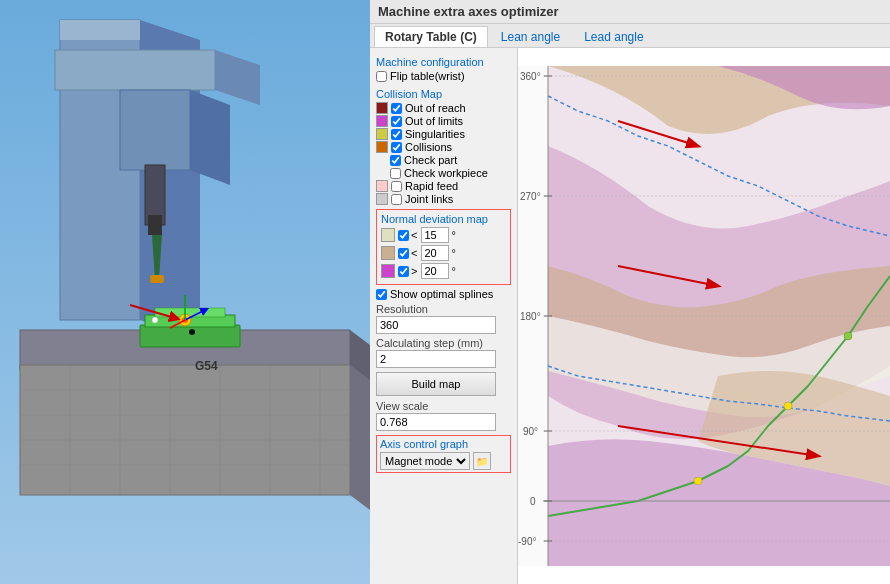 Image resolution: width=890 pixels, height=584 pixels. I want to click on svg-text: 90°, so click(530, 432).